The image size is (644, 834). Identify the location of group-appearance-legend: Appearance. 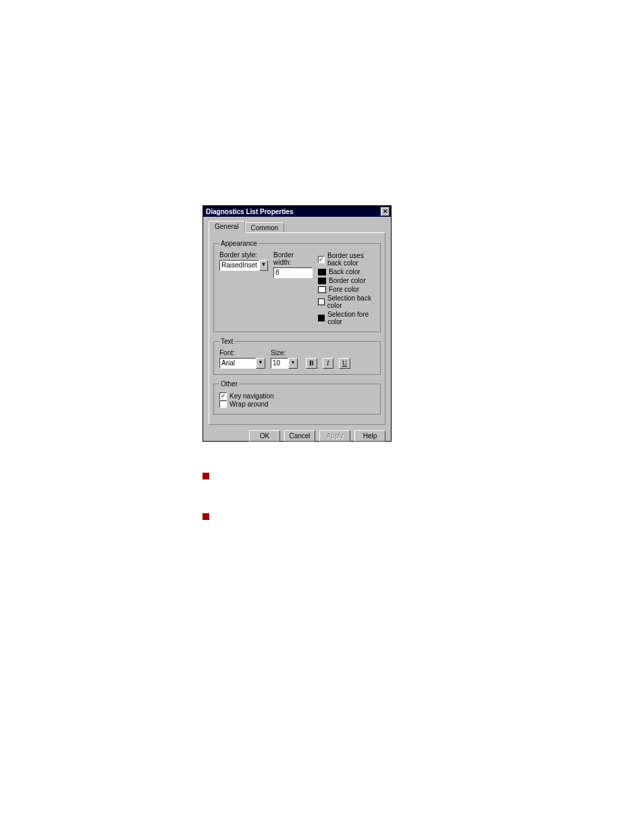
(239, 243).